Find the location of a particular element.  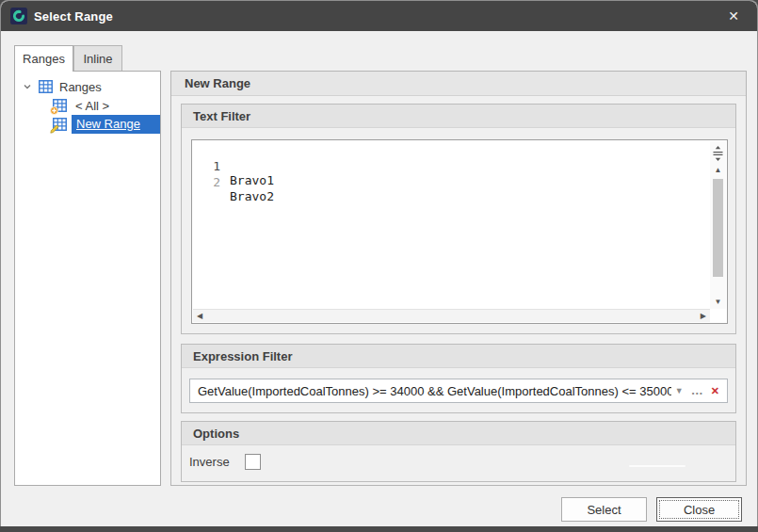

scroll-up-icon: ▲ is located at coordinates (718, 170).